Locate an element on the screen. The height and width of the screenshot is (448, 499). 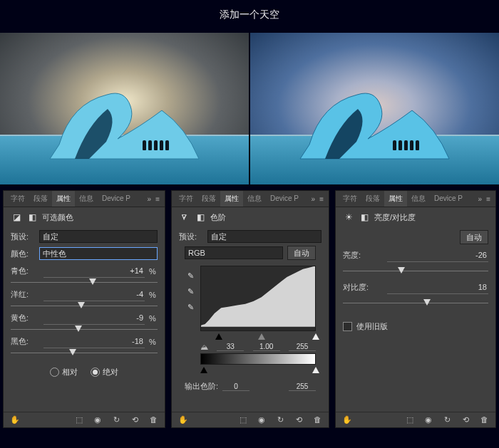
channel-select: RGB is located at coordinates (234, 253).